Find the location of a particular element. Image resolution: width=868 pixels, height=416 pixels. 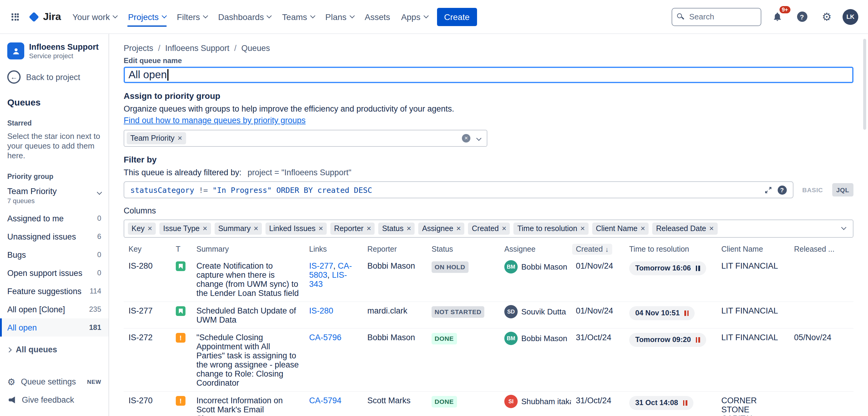

nav-item-filters: Filters is located at coordinates (192, 17).